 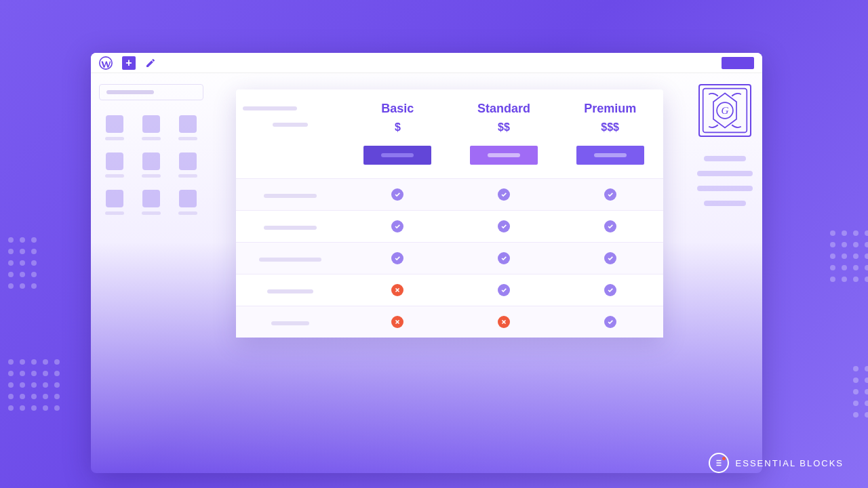 What do you see at coordinates (151, 273) in the screenshot?
I see `block-inserter-panel` at bounding box center [151, 273].